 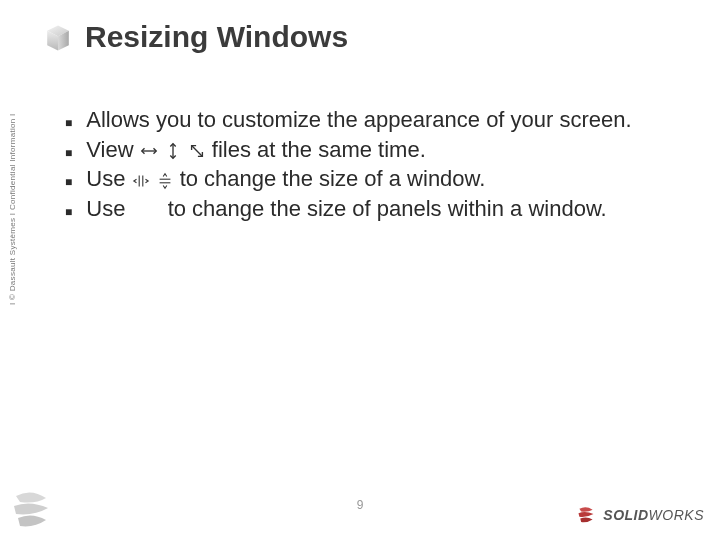 What do you see at coordinates (376, 179) in the screenshot?
I see `bullet-text: Use to change the size of a window.` at bounding box center [376, 179].